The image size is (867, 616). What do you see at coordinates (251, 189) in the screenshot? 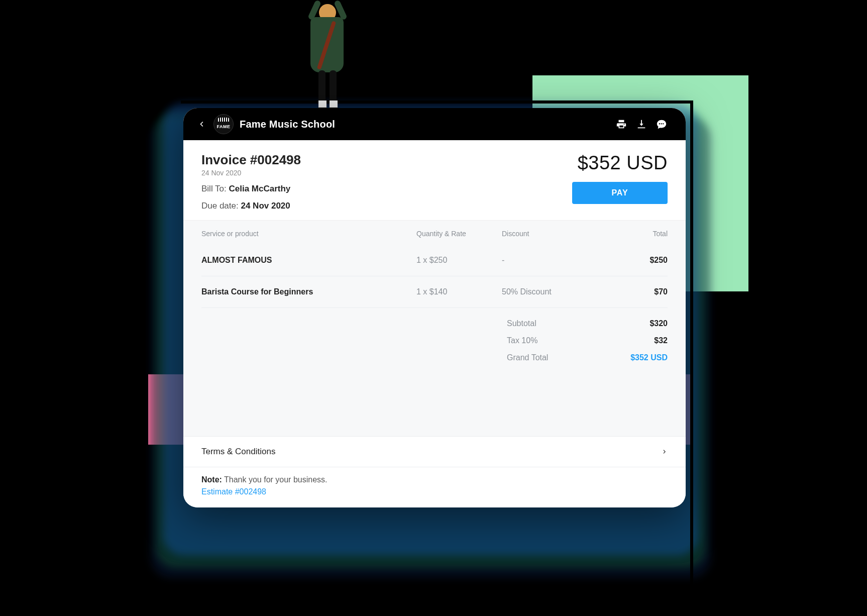
I see `bill-to-row: Bill To: Celia McCarthy` at bounding box center [251, 189].